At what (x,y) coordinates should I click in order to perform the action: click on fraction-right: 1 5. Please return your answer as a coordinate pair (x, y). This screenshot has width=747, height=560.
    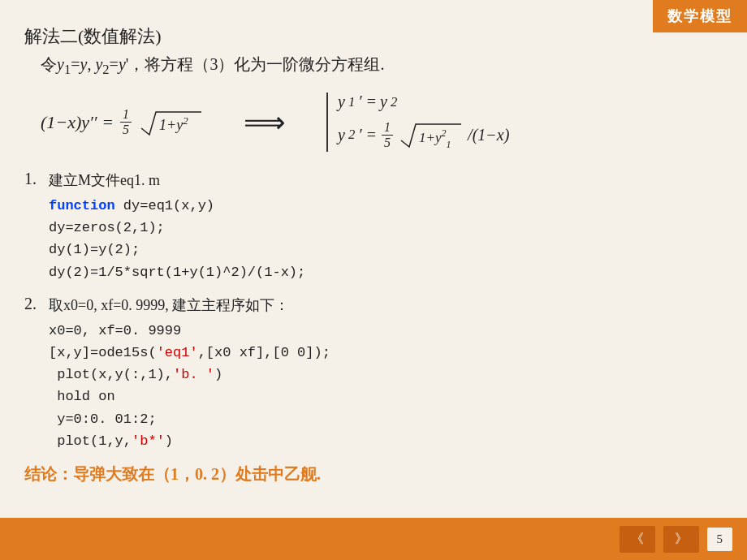
    Looking at the image, I should click on (387, 135).